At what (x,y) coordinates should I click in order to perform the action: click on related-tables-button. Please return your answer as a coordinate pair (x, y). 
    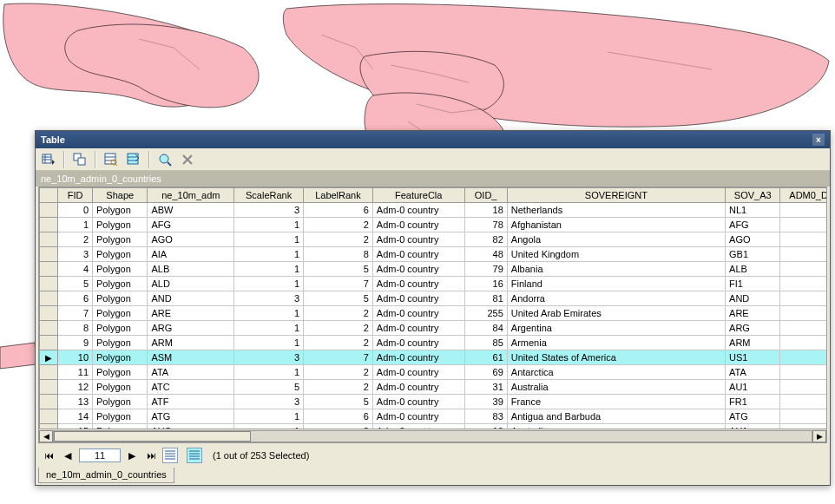
    Looking at the image, I should click on (80, 160).